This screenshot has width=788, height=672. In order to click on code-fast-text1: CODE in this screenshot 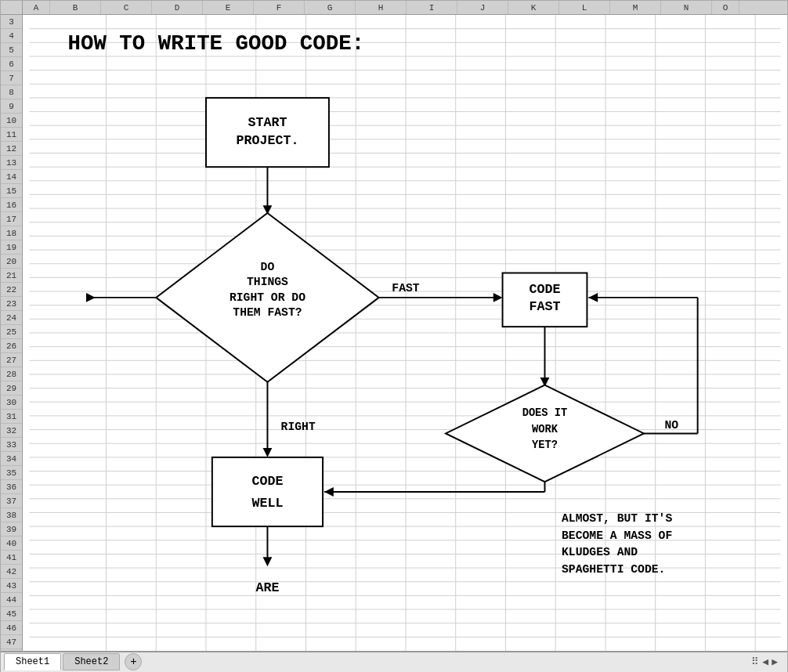, I will do `click(544, 290)`.